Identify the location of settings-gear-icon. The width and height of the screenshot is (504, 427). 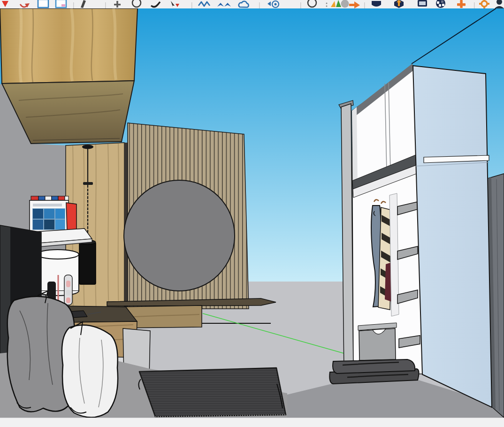
(273, 4).